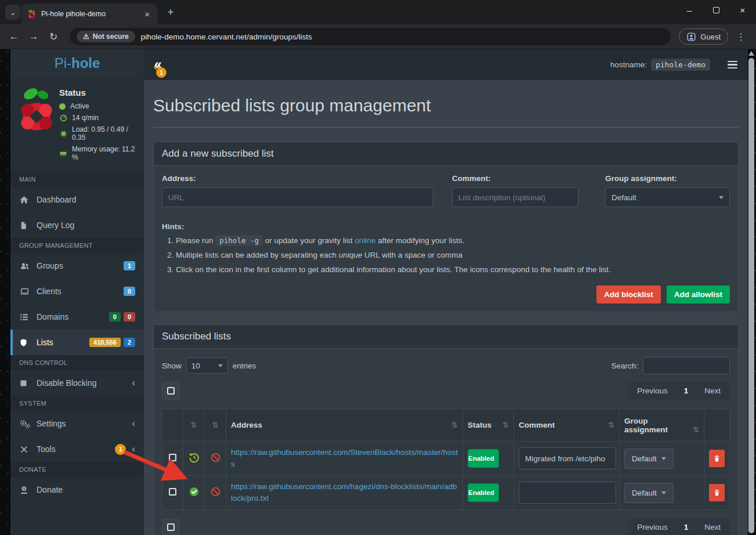  I want to click on top-navbar: « 1 hostname: pihole-demo, so click(446, 65).